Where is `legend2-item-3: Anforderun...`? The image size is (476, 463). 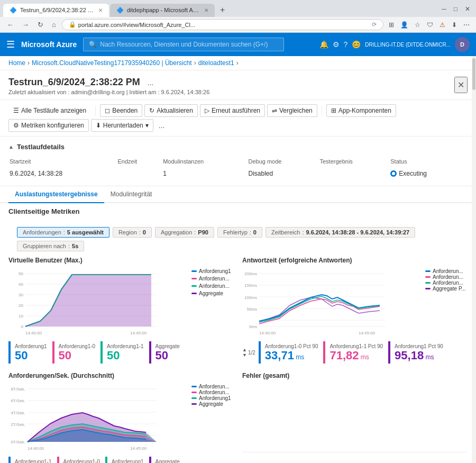
legend2-item-3: Anforderun... is located at coordinates (446, 283).